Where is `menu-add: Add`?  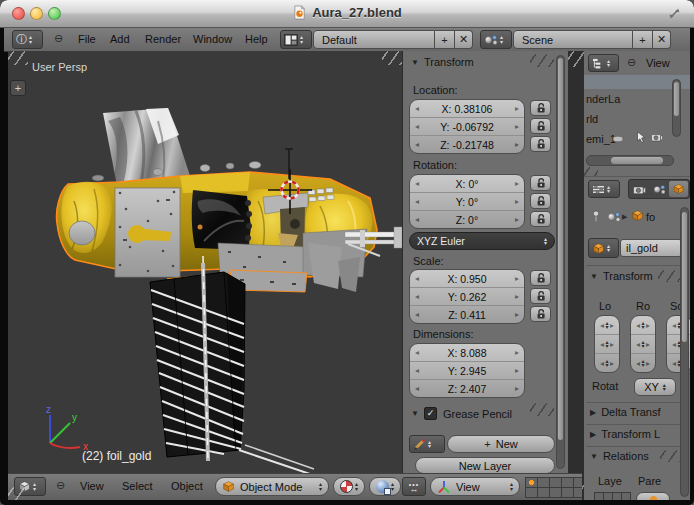 menu-add: Add is located at coordinates (120, 39).